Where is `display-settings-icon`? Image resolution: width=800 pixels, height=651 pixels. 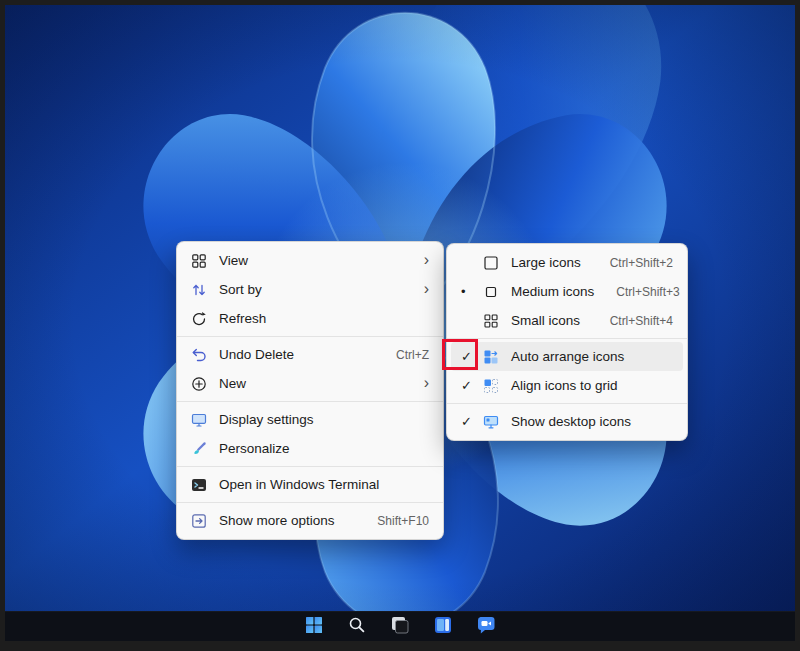
display-settings-icon is located at coordinates (199, 420).